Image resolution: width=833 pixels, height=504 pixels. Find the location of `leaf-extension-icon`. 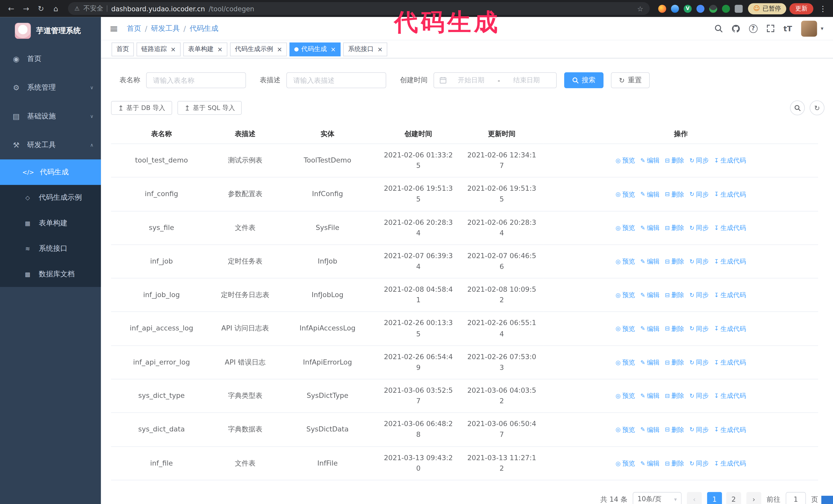

leaf-extension-icon is located at coordinates (726, 9).